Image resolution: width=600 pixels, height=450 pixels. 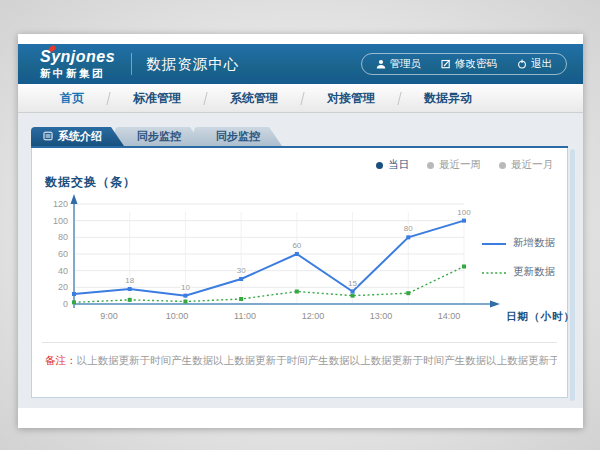 What do you see at coordinates (60, 204) in the screenshot?
I see `svg-text: 120` at bounding box center [60, 204].